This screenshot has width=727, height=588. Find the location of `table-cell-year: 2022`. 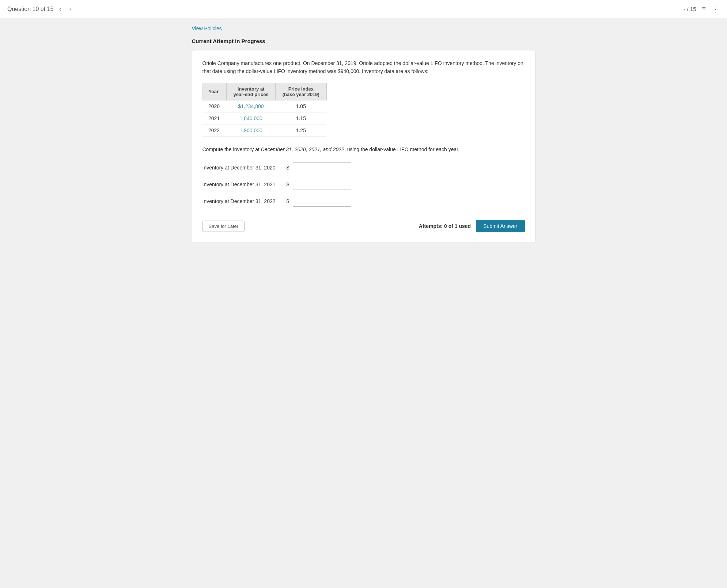

table-cell-year: 2022 is located at coordinates (215, 130).